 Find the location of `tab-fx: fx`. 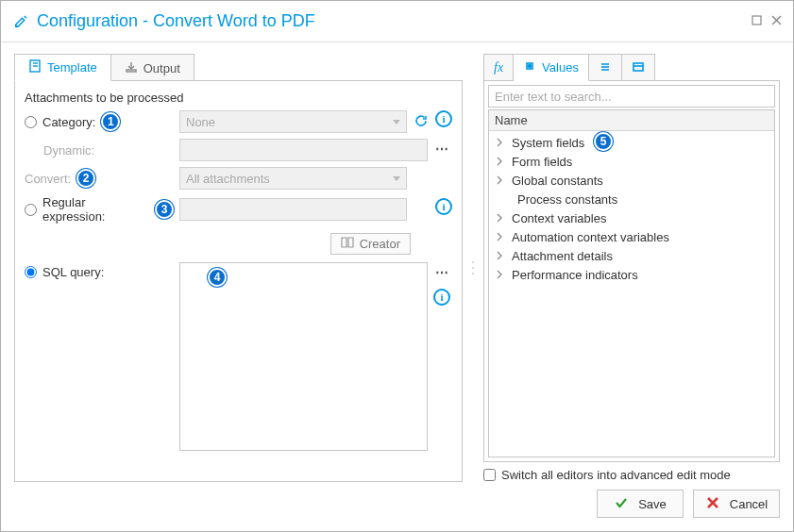

tab-fx: fx is located at coordinates (498, 68).